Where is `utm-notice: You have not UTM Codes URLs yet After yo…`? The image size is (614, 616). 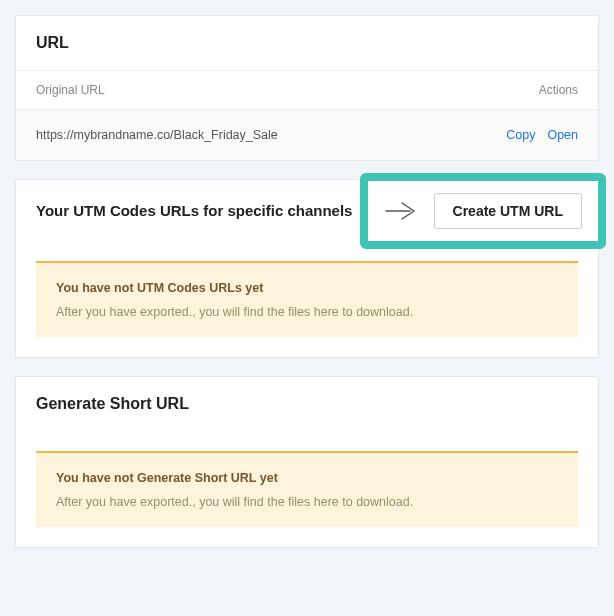
utm-notice: You have not UTM Codes URLs yet After yo… is located at coordinates (307, 299).